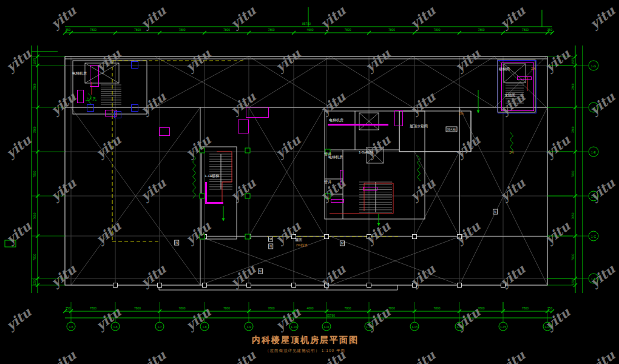 Image resolution: width=619 pixels, height=364 pixels. Describe the element at coordinates (369, 326) in the screenshot. I see `axis-bubble-bottom: 1-12` at that location.